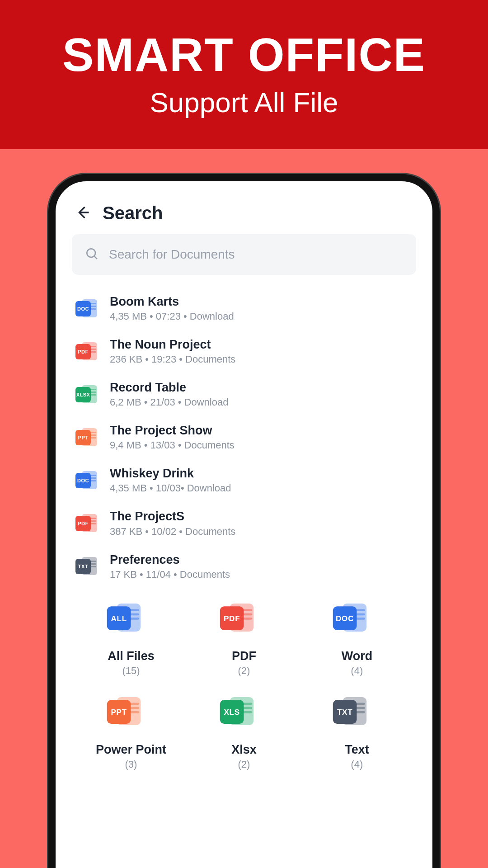 This screenshot has height=868, width=488. I want to click on file-meta: 387 KB • 10/02 • Documents, so click(173, 532).